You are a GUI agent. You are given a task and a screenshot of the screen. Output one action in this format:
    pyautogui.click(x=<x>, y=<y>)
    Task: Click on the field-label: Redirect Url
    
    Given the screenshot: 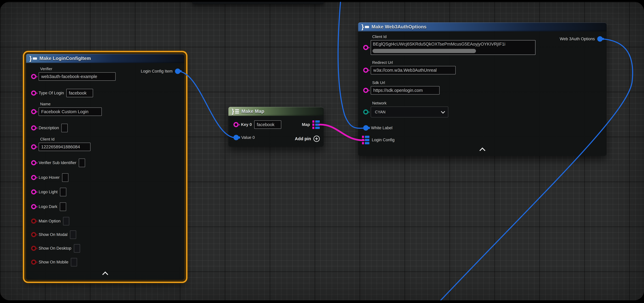 What is the action you would take?
    pyautogui.click(x=414, y=62)
    